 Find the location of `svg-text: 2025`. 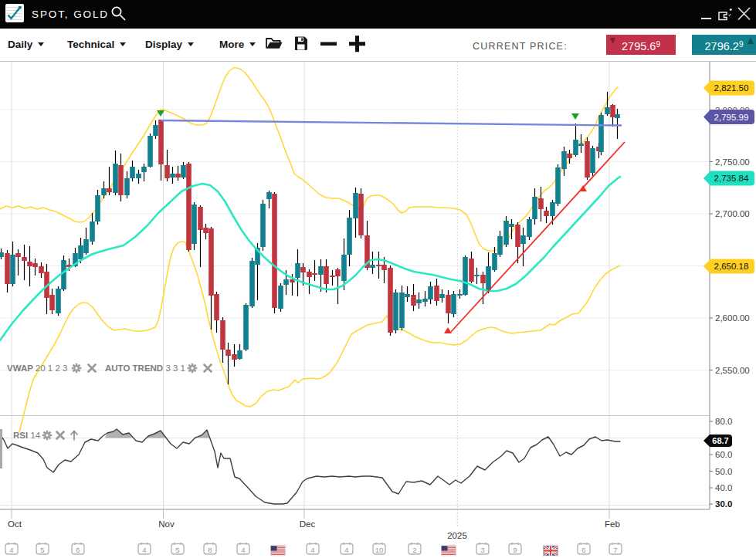

svg-text: 2025 is located at coordinates (457, 536).